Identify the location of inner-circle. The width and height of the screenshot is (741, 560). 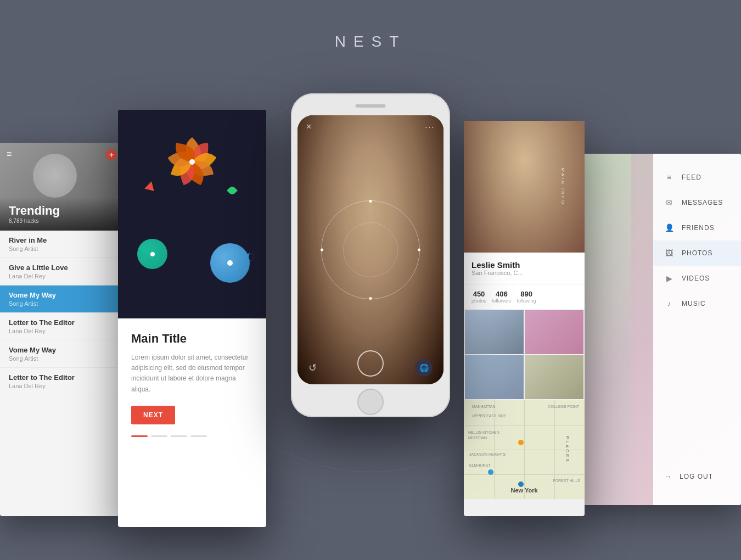
(370, 250).